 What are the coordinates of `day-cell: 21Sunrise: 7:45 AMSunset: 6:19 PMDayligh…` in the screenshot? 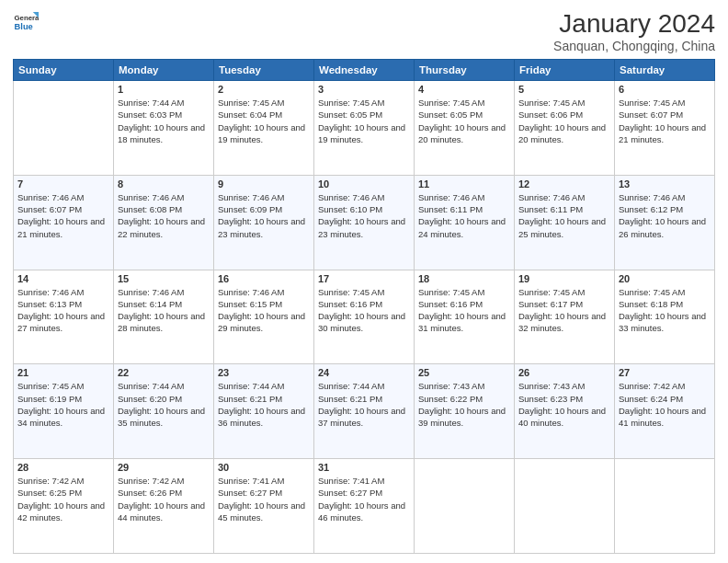 It's located at (64, 412).